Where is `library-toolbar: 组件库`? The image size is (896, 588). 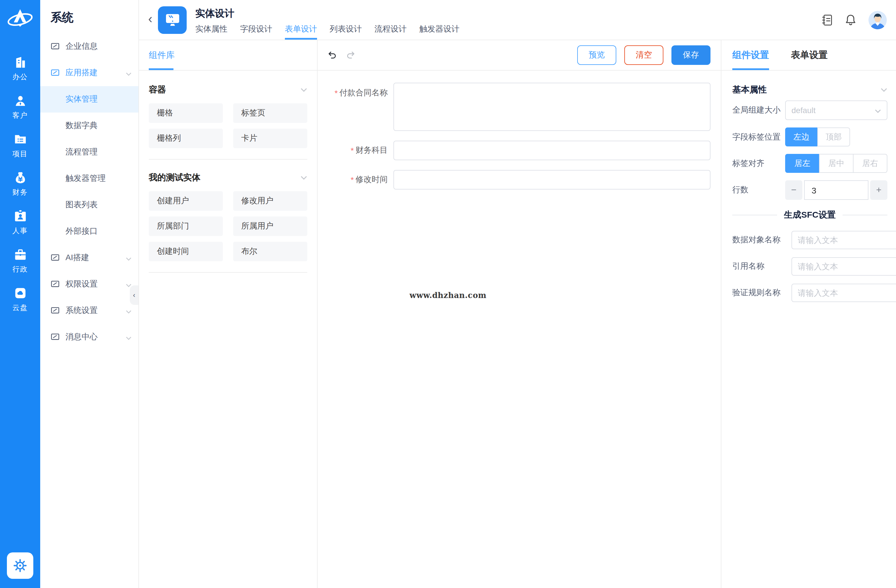 library-toolbar: 组件库 is located at coordinates (228, 56).